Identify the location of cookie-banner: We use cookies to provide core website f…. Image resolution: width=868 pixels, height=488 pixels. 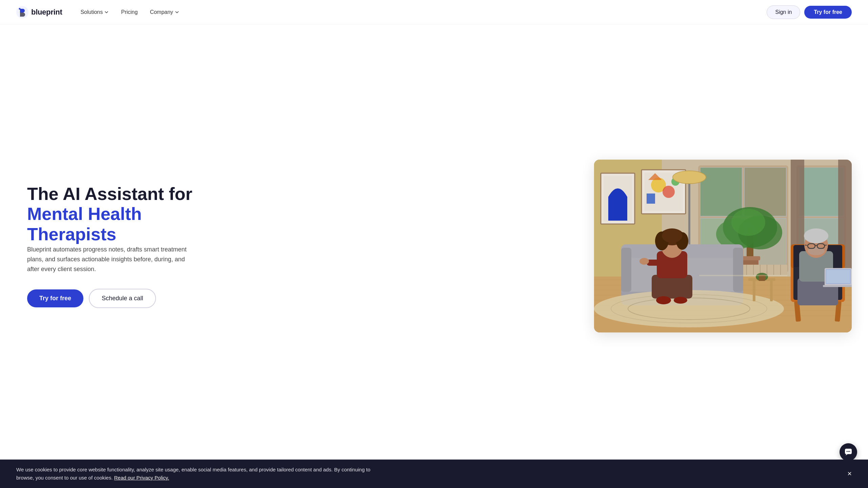
(434, 470).